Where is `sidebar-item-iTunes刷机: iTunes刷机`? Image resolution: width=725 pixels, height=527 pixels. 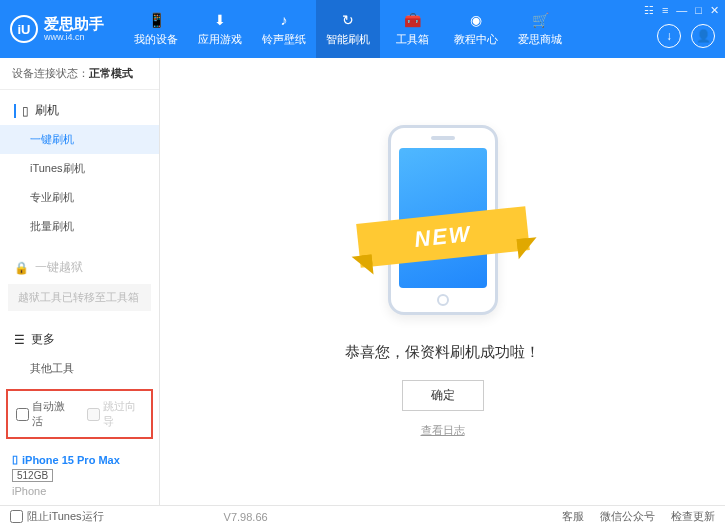
sidebar-item-iTunes刷机: iTunes刷机 is located at coordinates (80, 168).